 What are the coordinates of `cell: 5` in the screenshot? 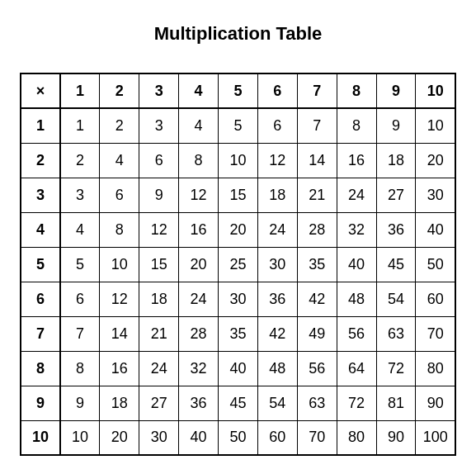 It's located at (238, 126).